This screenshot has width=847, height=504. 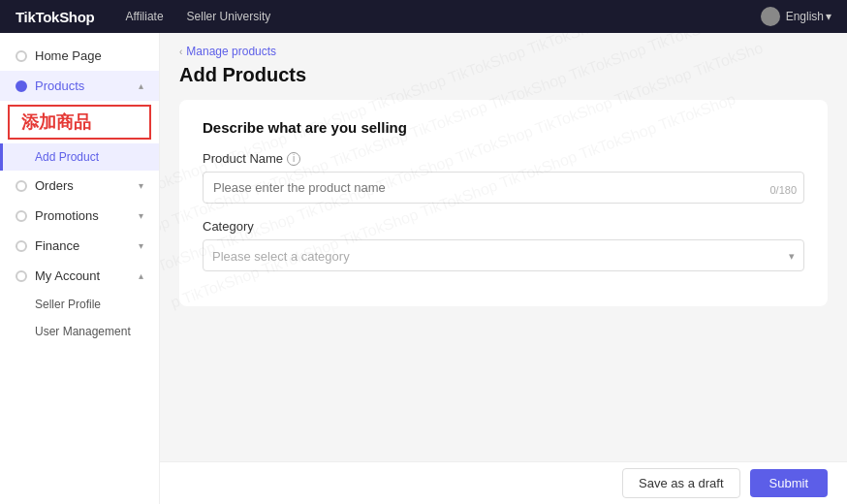 I want to click on chinese-add-product-label: 添加商品, so click(x=79, y=122).